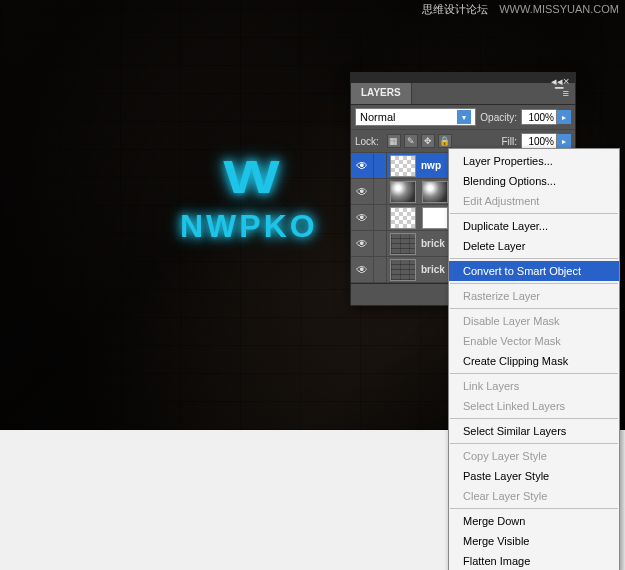  What do you see at coordinates (567, 78) in the screenshot?
I see `close-icon: ×` at bounding box center [567, 78].